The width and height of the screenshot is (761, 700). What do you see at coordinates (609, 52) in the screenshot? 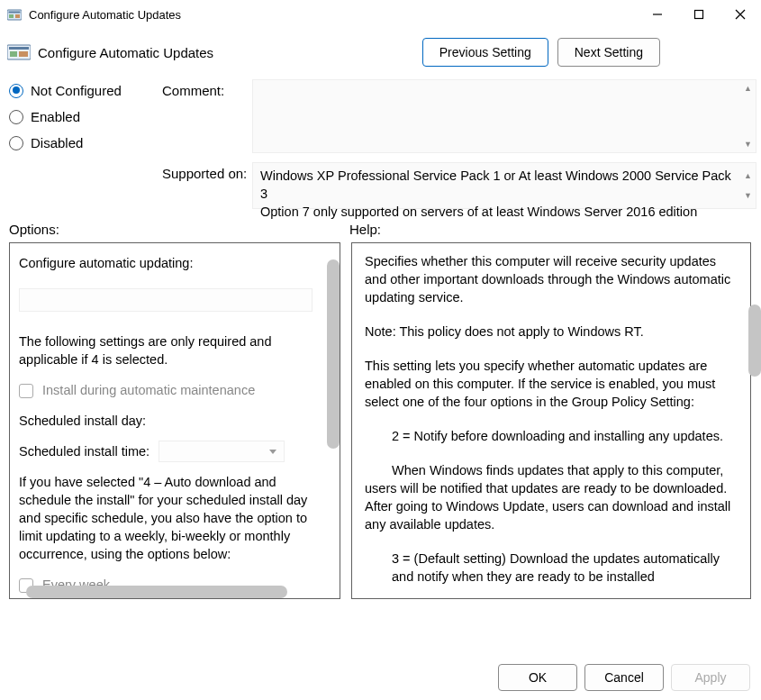
I see `next-setting-button: Next Setting` at bounding box center [609, 52].